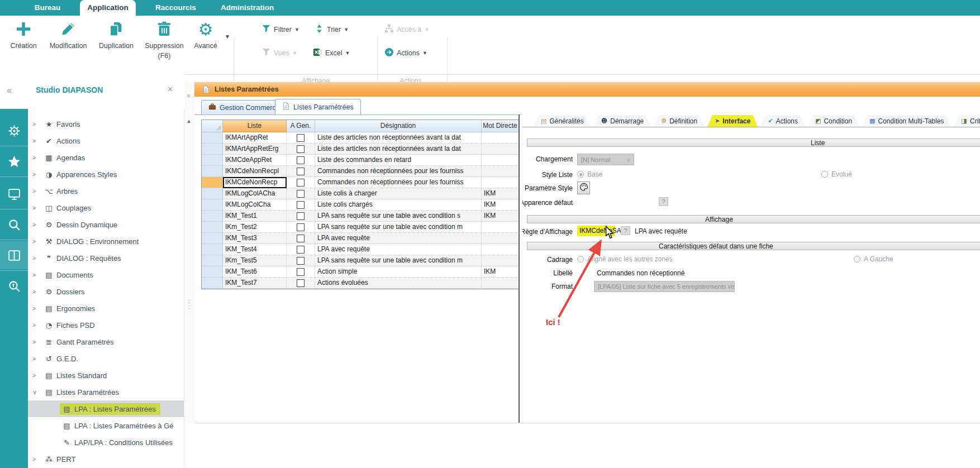  I want to click on cell-designation: Liste des commandes en retard, so click(398, 160).